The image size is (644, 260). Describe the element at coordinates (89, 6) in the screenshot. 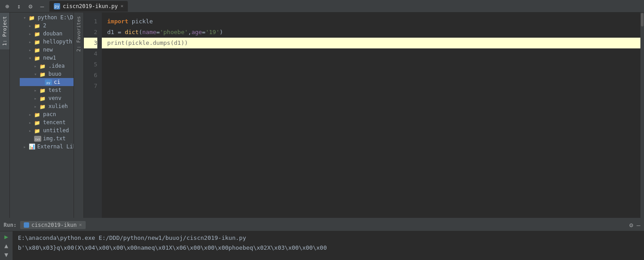

I see `tab-ciscn2019-ikun: py ciscn2019-ikun.py ×` at that location.